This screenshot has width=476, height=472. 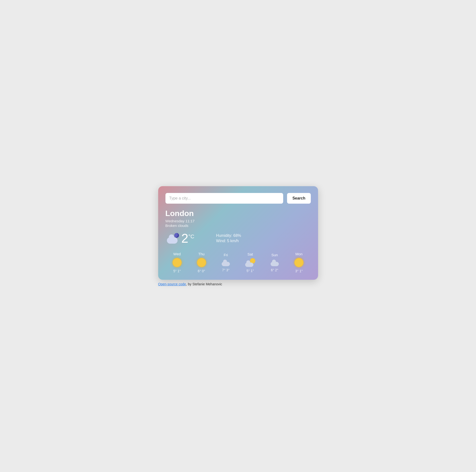 What do you see at coordinates (226, 255) in the screenshot?
I see `forecast-day-name-fri: Fri` at bounding box center [226, 255].